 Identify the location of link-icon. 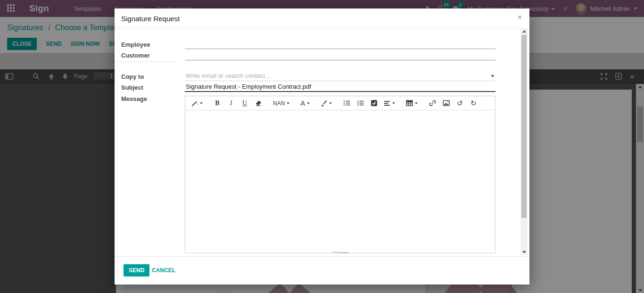
(433, 103).